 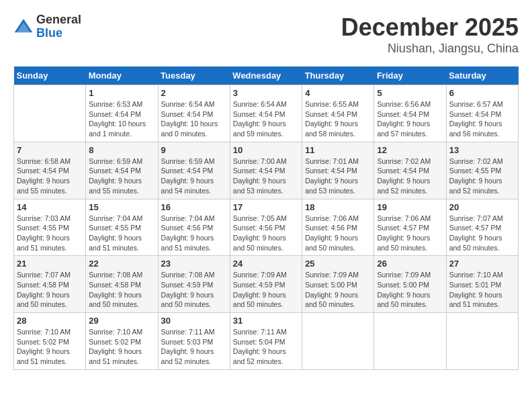 I want to click on calendar-cell: 19Sunrise: 7:06 AMSunset: 4:57 PMDayligh…, so click(x=410, y=227).